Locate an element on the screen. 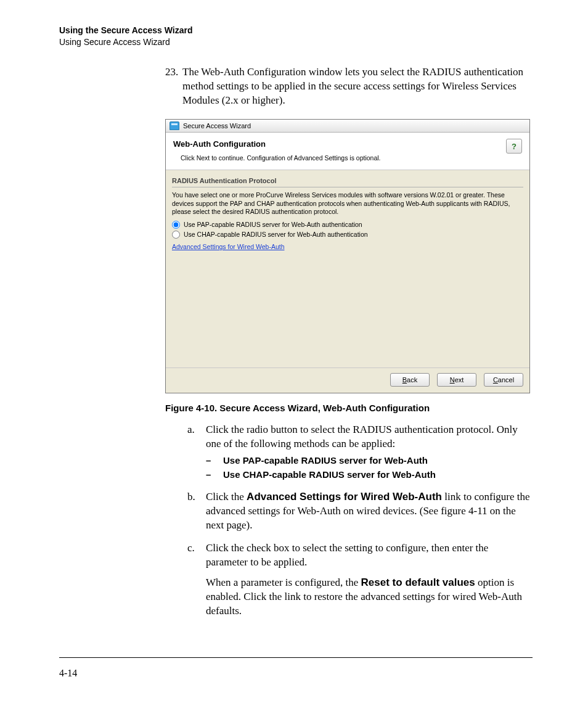 The height and width of the screenshot is (706, 588). page-footer: 4-14 is located at coordinates (296, 668).